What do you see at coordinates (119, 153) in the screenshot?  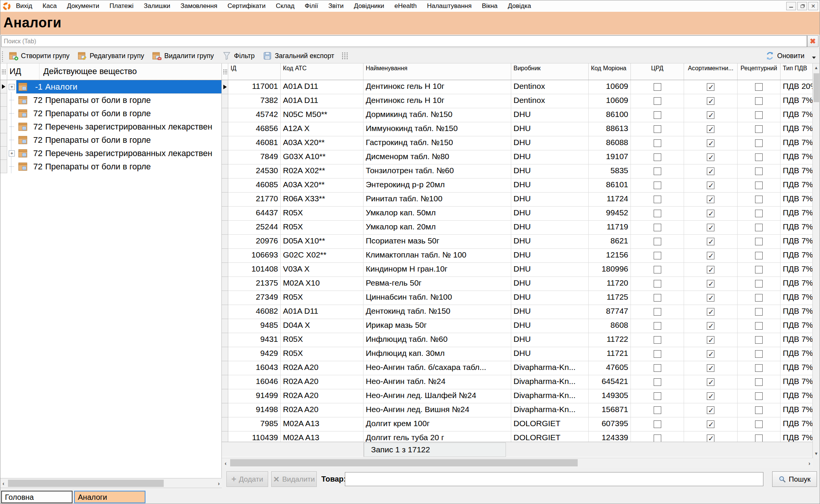 I see `tree-item-content: 72 Перечень зарегистрированных лекарстве…` at bounding box center [119, 153].